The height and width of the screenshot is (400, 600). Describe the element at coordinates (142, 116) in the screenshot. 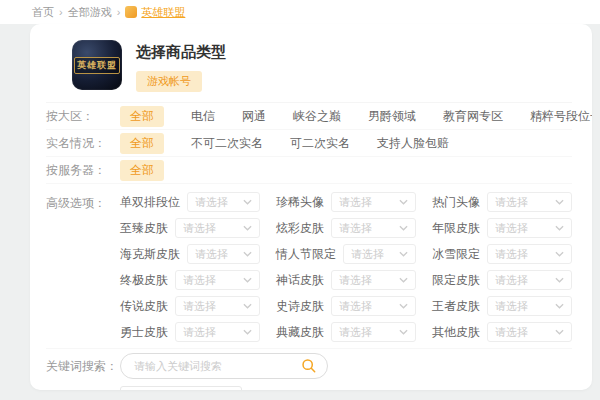

I see `region-option-all: 全部` at that location.